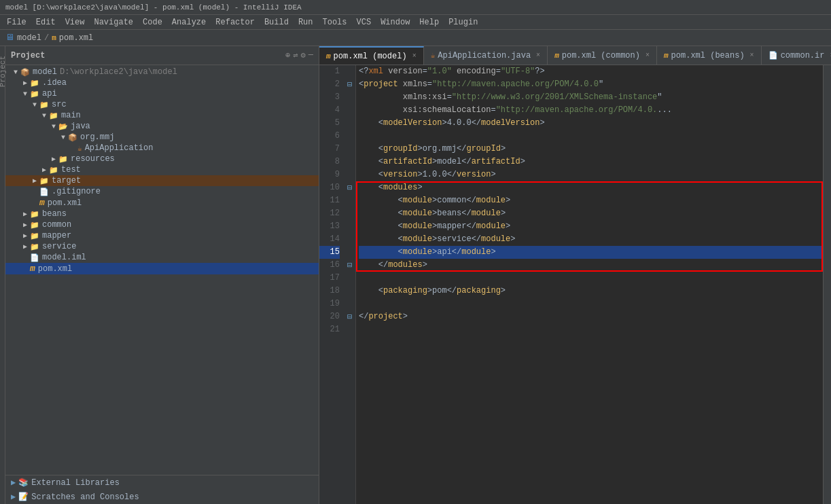  I want to click on gutter-20: ⊟, so click(349, 317).